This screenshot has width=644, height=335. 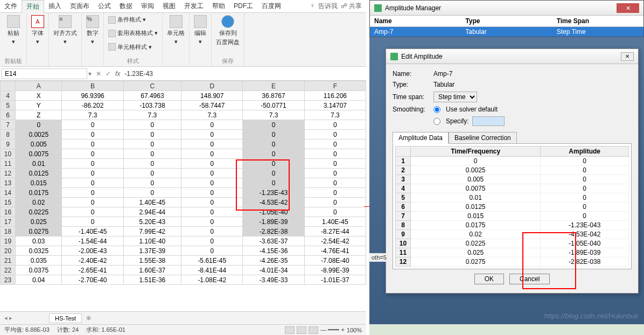 What do you see at coordinates (274, 251) in the screenshot?
I see `cell: -4.15E-36` at bounding box center [274, 251].